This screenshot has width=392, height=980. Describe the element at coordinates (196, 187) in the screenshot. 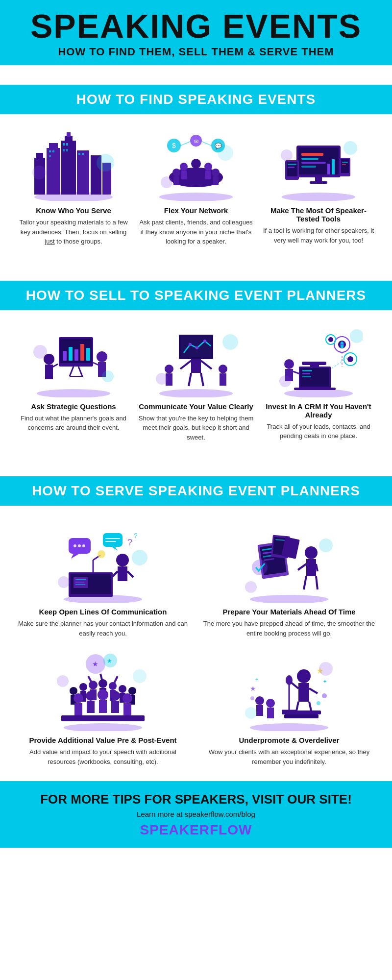

I see `find-columns: Know Who You Serve Tailor your speaking …` at that location.